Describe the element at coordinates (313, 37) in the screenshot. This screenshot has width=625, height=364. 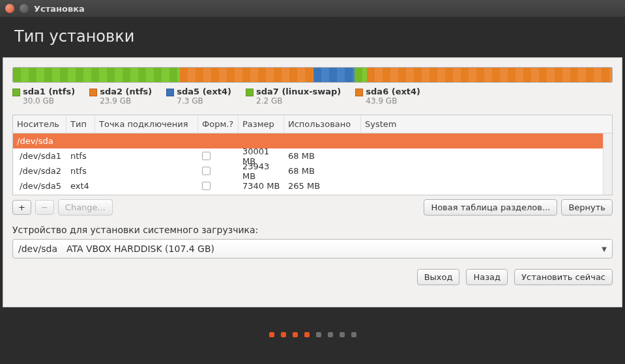
I see `page-header: Тип установки` at that location.